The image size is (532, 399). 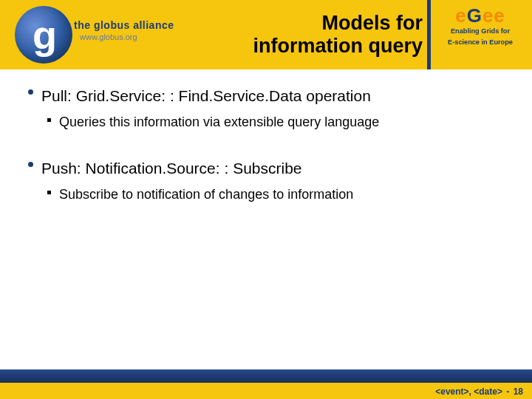 What do you see at coordinates (266, 154) in the screenshot?
I see `spacer` at bounding box center [266, 154].